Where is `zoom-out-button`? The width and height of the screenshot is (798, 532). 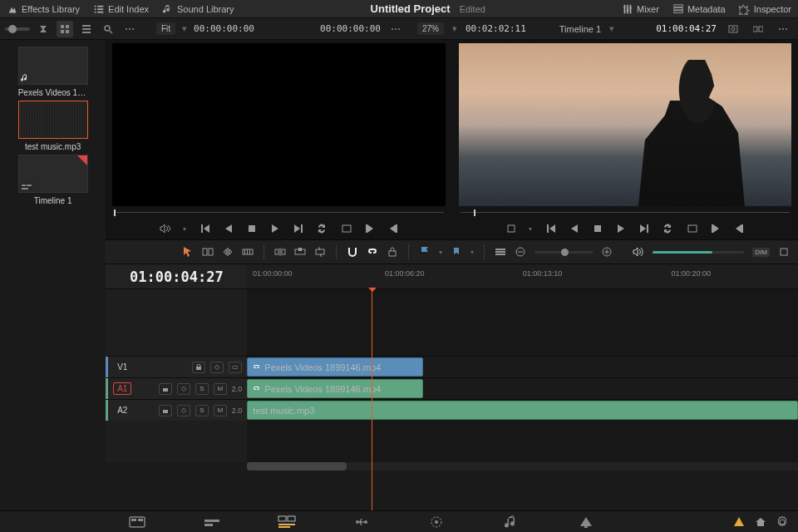
zoom-out-button is located at coordinates (520, 252).